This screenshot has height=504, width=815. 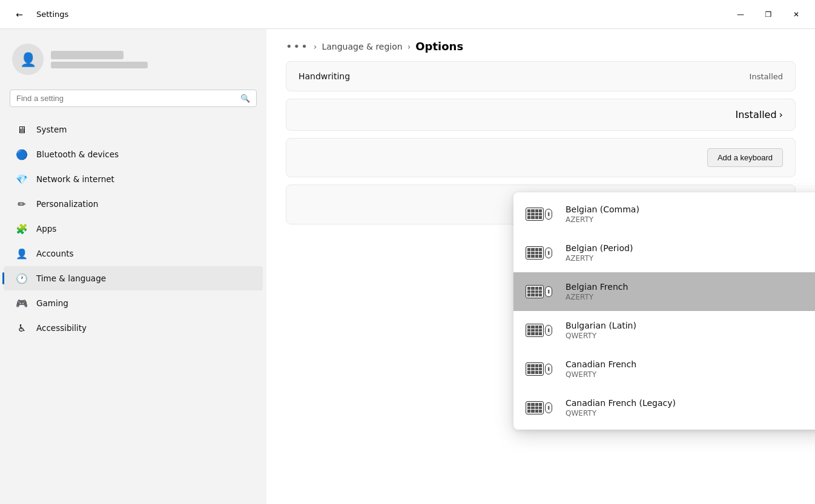 What do you see at coordinates (759, 115) in the screenshot?
I see `keyboard-installed-link: Installed ›` at bounding box center [759, 115].